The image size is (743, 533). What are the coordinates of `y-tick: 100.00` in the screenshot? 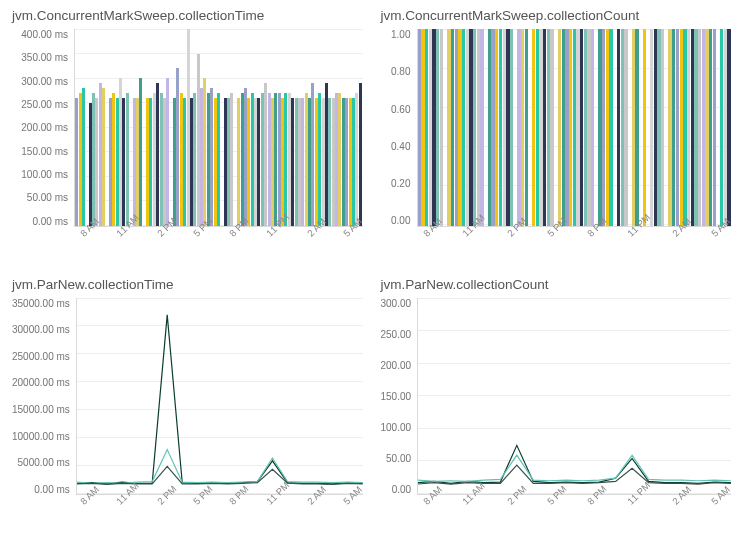 It's located at (396, 428).